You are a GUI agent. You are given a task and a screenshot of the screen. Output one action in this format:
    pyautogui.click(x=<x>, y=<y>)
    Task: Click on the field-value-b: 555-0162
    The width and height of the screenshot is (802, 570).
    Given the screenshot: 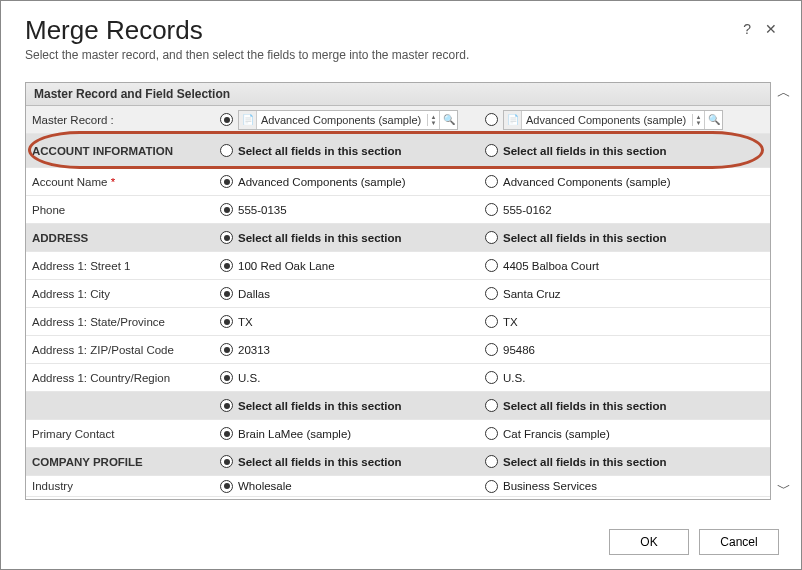 What is the action you would take?
    pyautogui.click(x=528, y=210)
    